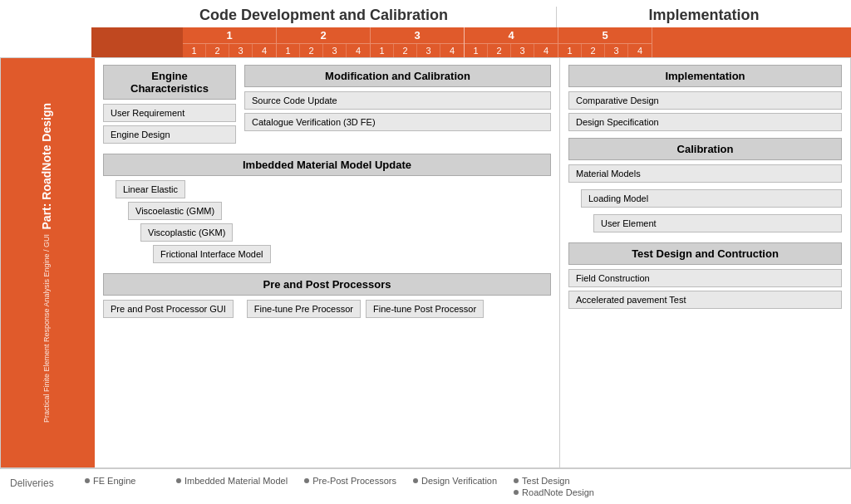  Describe the element at coordinates (397, 100) in the screenshot. I see `source-code-item: Source Code Update` at that location.